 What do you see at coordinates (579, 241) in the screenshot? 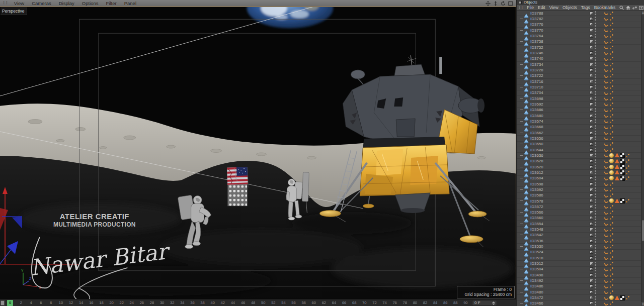
I see `object-row: ID3536` at bounding box center [579, 241].